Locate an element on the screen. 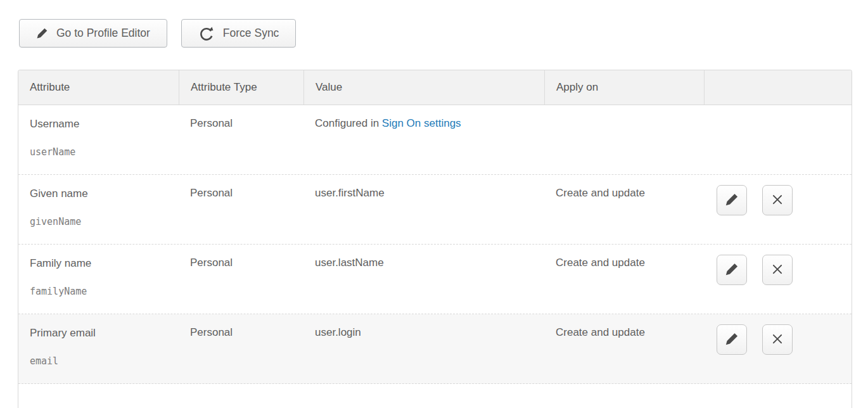  attribute-cell: Family name familyName is located at coordinates (99, 279).